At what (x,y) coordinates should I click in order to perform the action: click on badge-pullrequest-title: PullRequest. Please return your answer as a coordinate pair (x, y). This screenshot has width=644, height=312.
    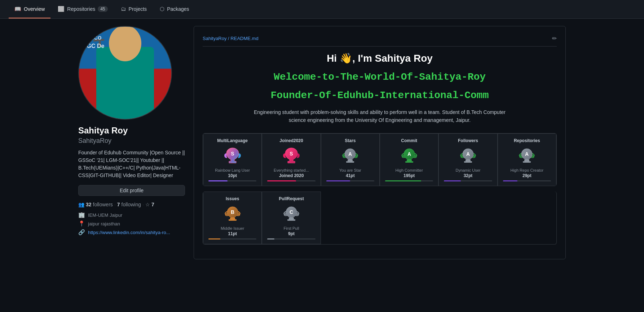
    Looking at the image, I should click on (291, 199).